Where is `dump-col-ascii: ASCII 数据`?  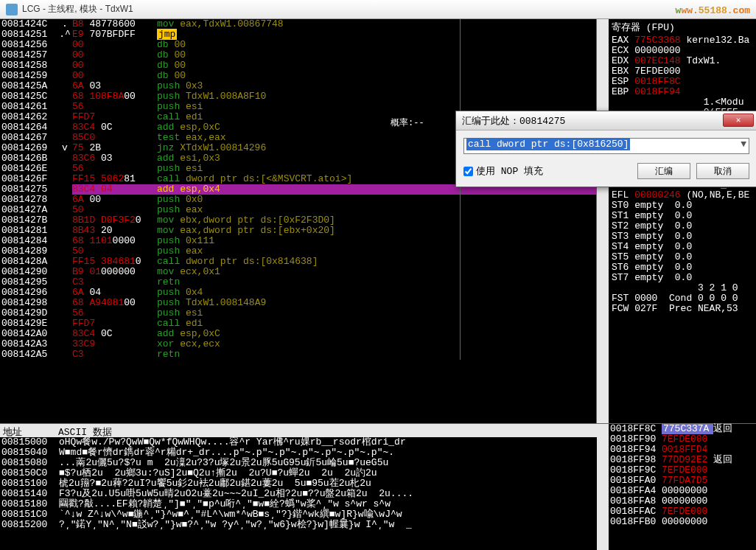 dump-col-ascii: ASCII 数据 is located at coordinates (85, 431).